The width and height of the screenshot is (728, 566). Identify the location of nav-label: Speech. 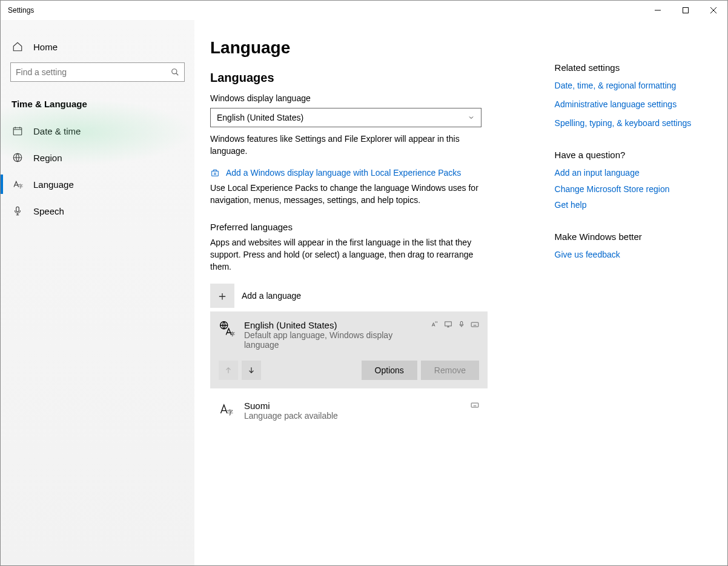
(48, 211).